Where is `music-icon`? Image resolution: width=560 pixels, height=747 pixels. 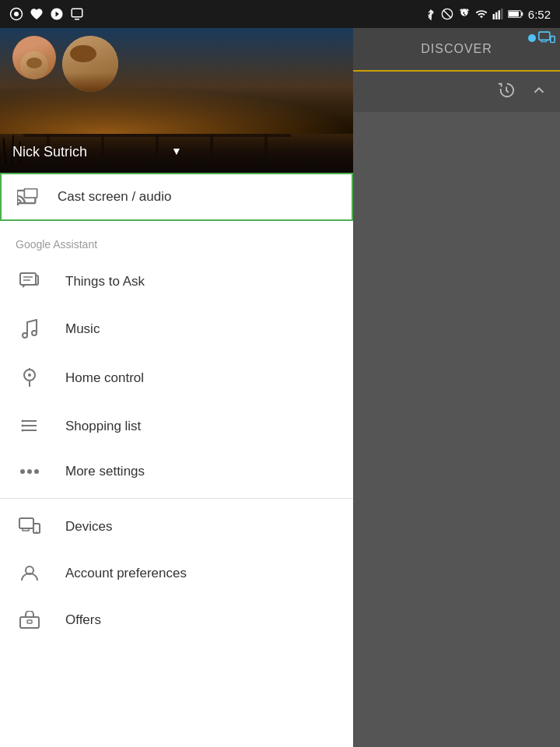 music-icon is located at coordinates (30, 329).